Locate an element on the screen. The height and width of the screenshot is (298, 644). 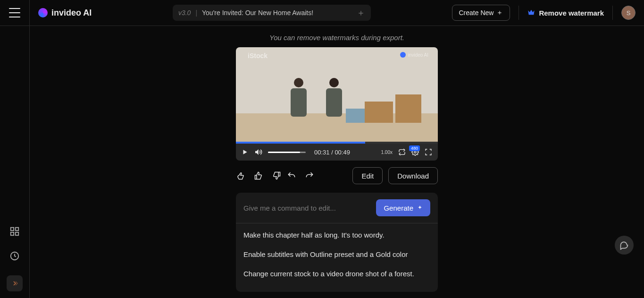
quality-badge: 480 is located at coordinates (414, 148).